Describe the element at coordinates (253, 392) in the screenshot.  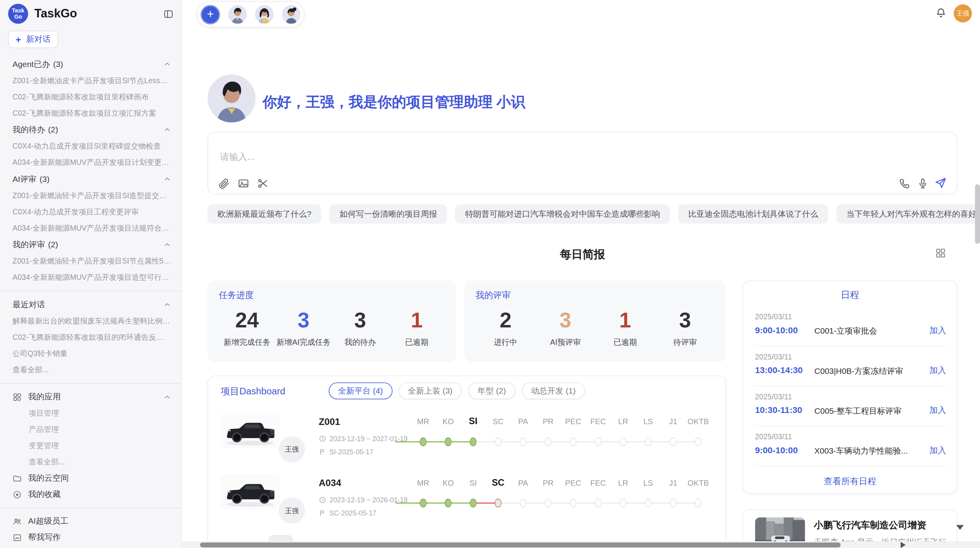
I see `dashboard-title: 项目Dashboard` at that location.